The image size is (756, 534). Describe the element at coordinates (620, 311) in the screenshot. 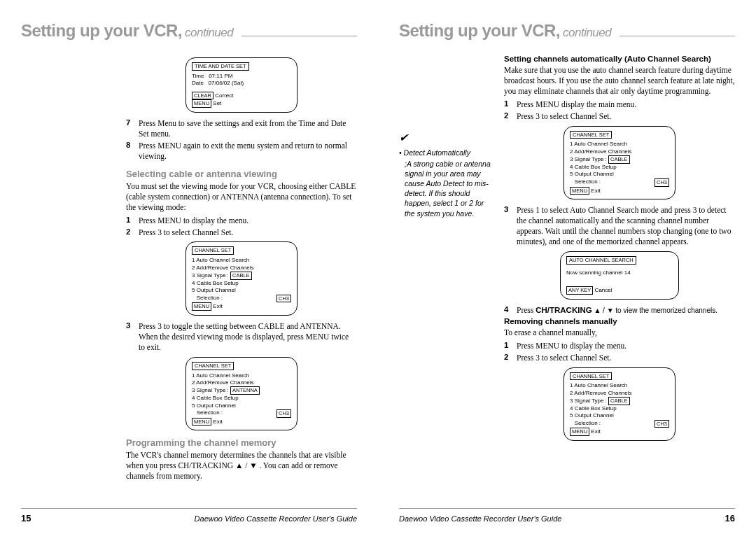

I see `step-4: 4 Press CH/TRACKING ▲ / ▼ to view the me…` at that location.